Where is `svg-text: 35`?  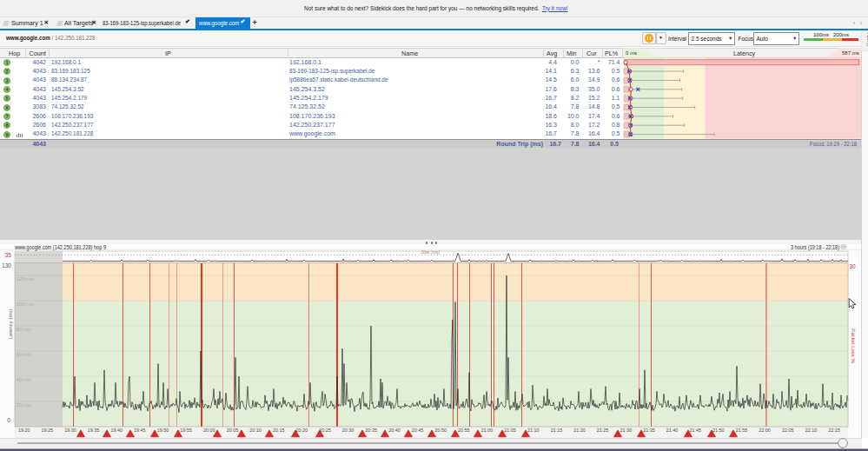
svg-text: 35 is located at coordinates (9, 255).